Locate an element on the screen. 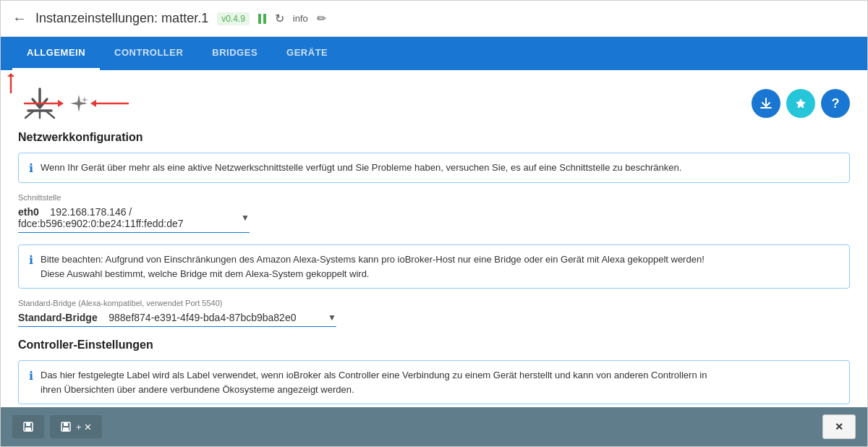 The width and height of the screenshot is (868, 447). sparkle-svg is located at coordinates (79, 103).